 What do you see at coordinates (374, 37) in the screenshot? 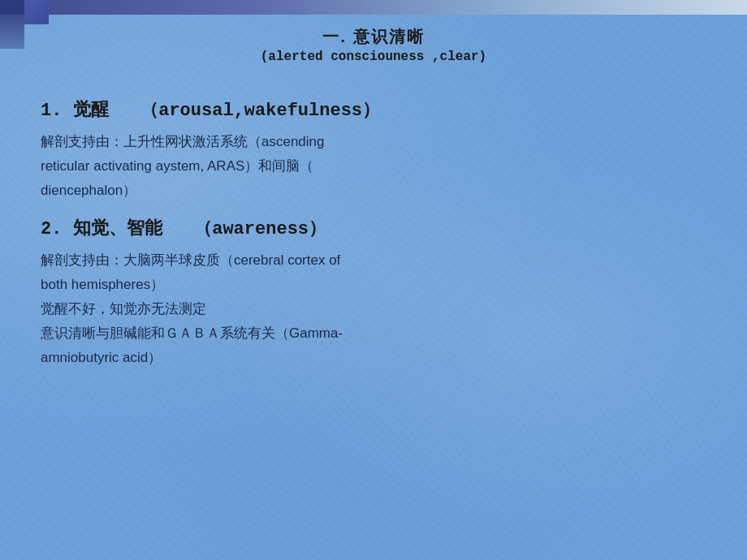
I see `header-title-chinese: 一. 意识清晰` at bounding box center [374, 37].